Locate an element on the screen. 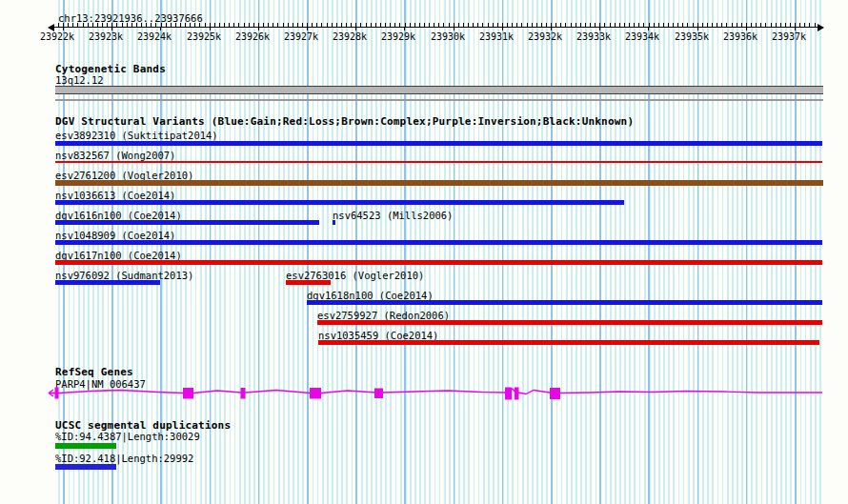 Image resolution: width=848 pixels, height=504 pixels. axis-tick: 23926k is located at coordinates (252, 36).